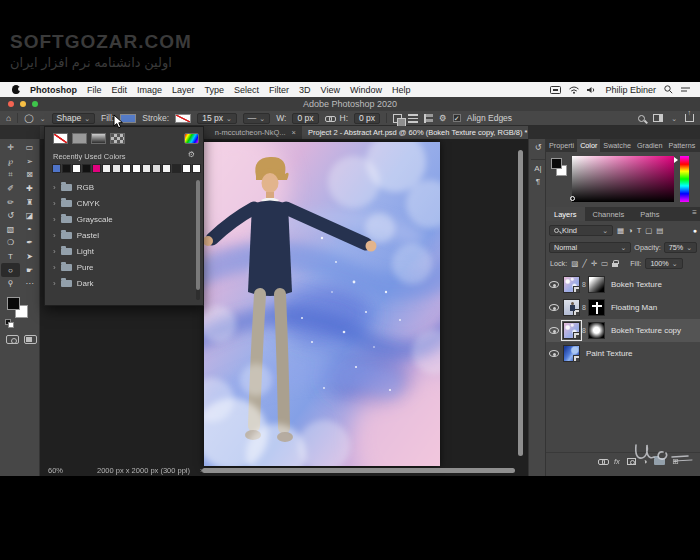  I want to click on tool-preset-icon: ◯, so click(29, 118).